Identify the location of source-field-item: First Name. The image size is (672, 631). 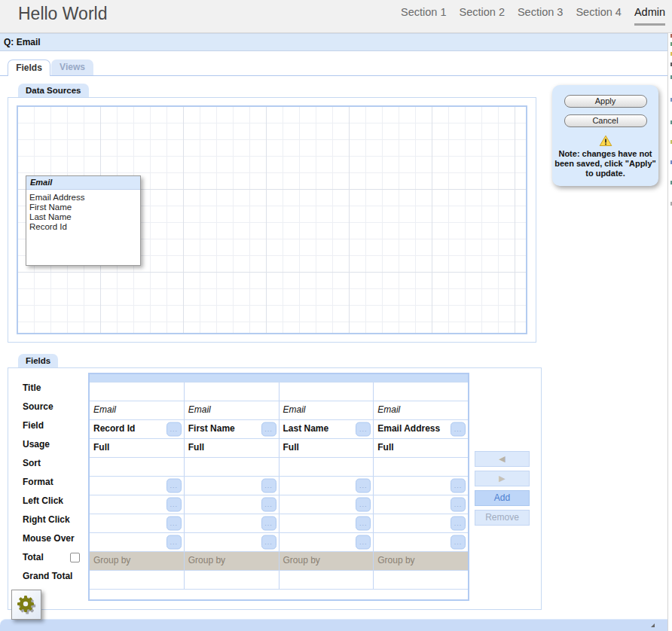
(84, 208).